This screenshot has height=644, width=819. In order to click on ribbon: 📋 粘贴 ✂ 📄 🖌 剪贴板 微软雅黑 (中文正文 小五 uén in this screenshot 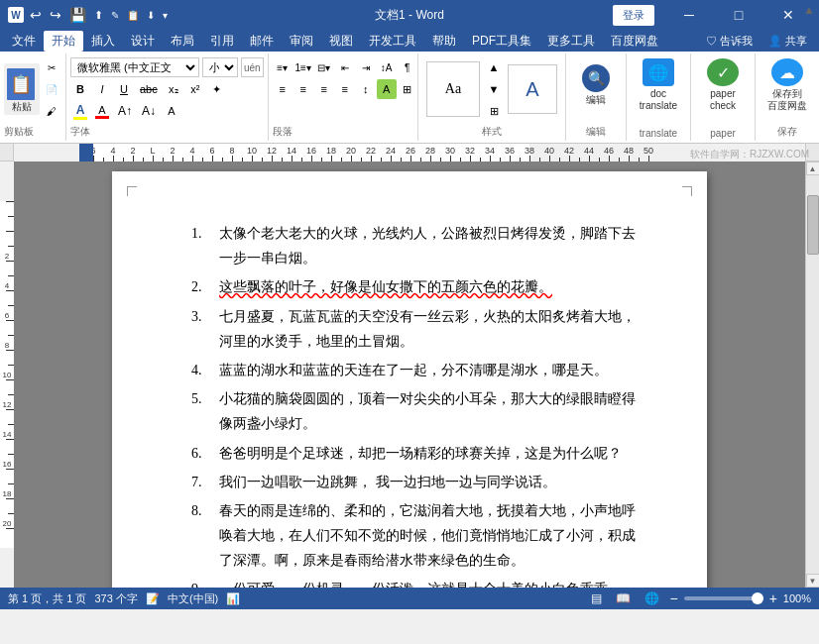, I will do `click(410, 97)`.